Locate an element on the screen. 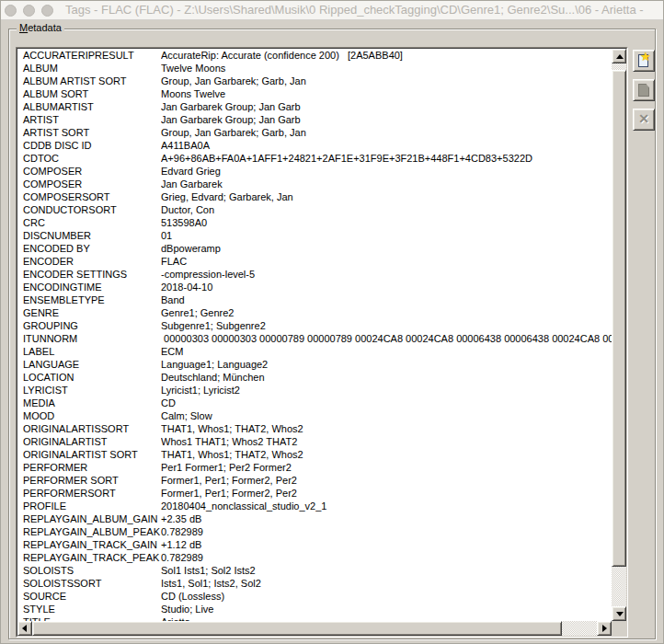 The image size is (664, 644). tag-value: Ductor, Con is located at coordinates (386, 210).